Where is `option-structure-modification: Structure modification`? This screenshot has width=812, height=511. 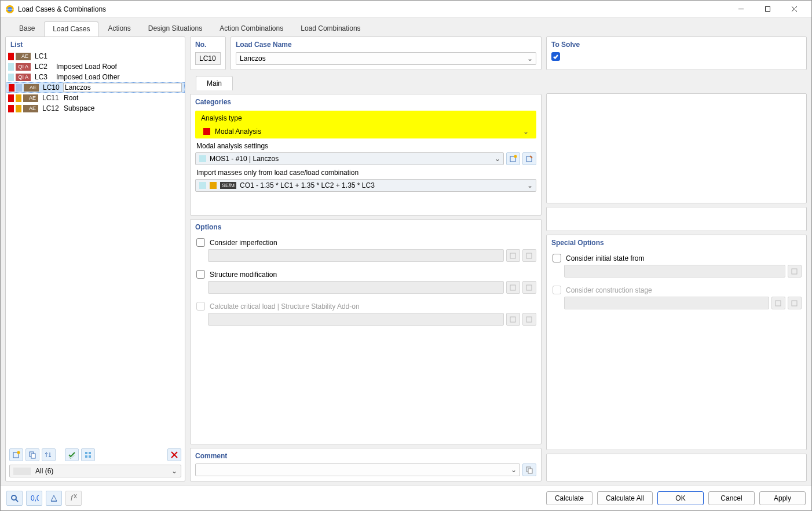 option-structure-modification: Structure modification is located at coordinates (366, 275).